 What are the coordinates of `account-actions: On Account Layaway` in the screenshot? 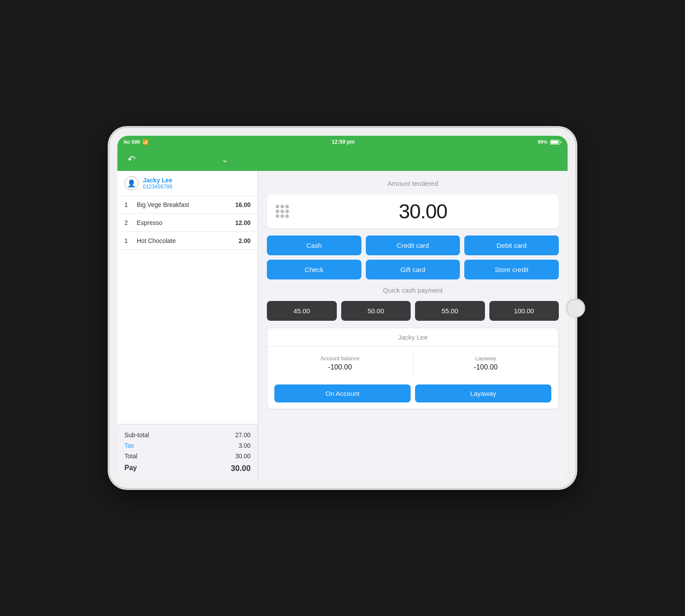 It's located at (413, 395).